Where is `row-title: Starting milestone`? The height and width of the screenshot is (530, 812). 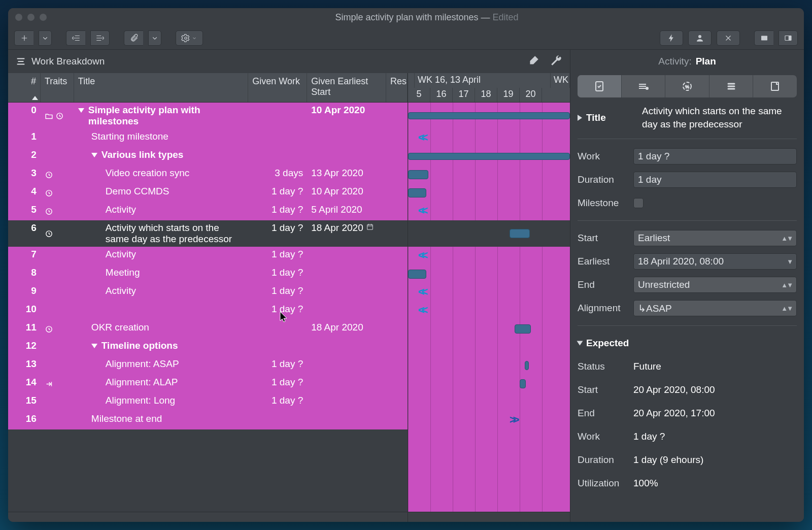
row-title: Starting milestone is located at coordinates (161, 138).